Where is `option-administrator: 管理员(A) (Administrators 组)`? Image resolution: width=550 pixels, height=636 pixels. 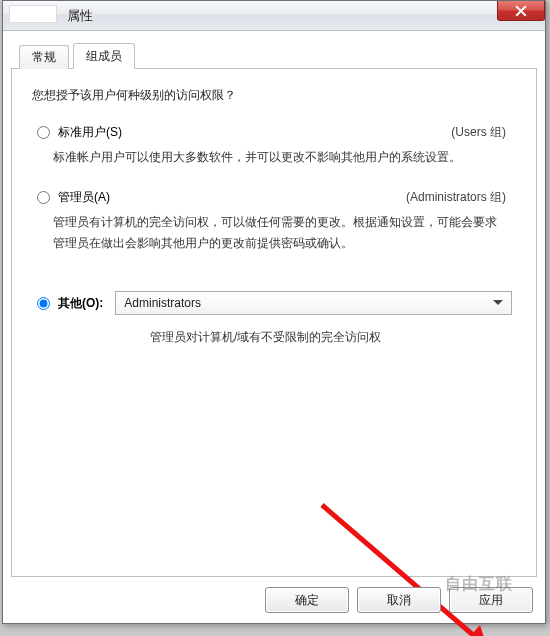
option-administrator: 管理员(A) (Administrators 组) is located at coordinates (274, 198).